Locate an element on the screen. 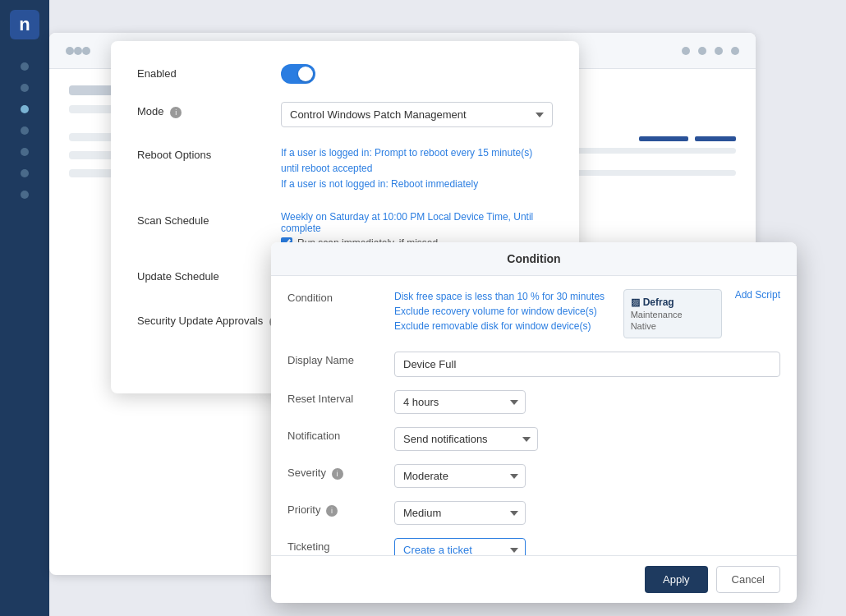  priority-info-icon: i is located at coordinates (332, 511).